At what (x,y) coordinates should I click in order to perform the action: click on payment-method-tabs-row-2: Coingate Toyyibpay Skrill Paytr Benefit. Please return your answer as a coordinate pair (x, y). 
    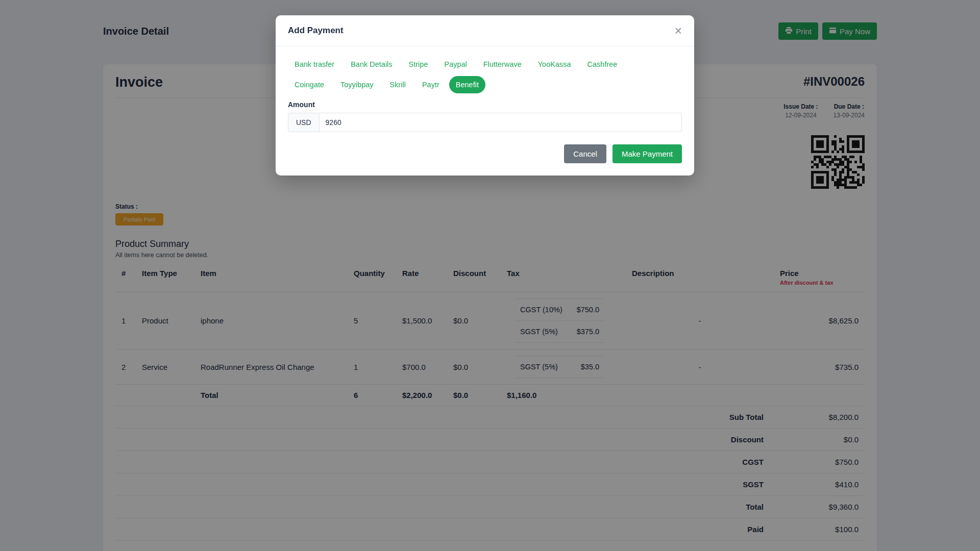
    Looking at the image, I should click on (485, 85).